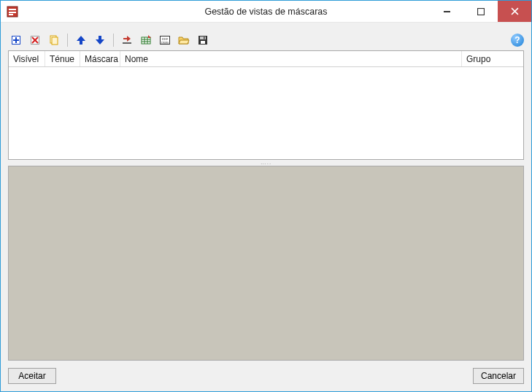  I want to click on help-icon: ?, so click(517, 40).